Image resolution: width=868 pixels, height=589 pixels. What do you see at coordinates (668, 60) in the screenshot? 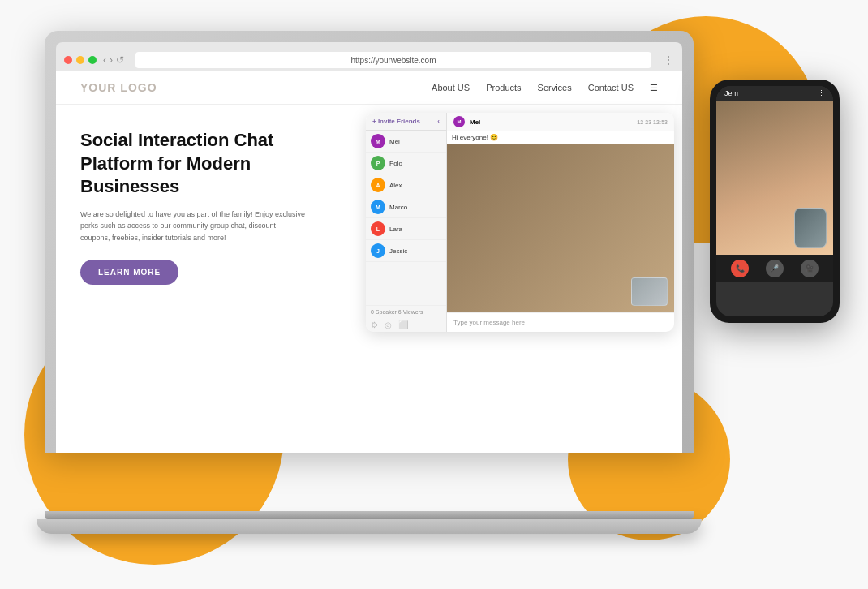
I see `browser-menu-dots: ⋮` at bounding box center [668, 60].